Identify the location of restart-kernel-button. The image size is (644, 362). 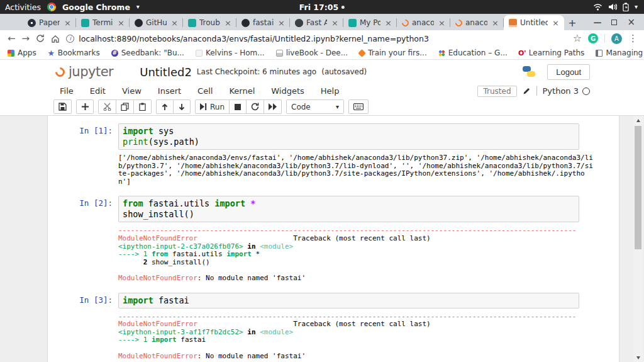
(255, 107).